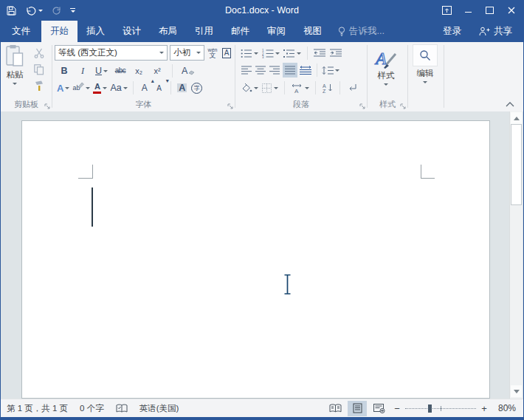  Describe the element at coordinates (510, 105) in the screenshot. I see `collapse-ribbon-icon` at that location.